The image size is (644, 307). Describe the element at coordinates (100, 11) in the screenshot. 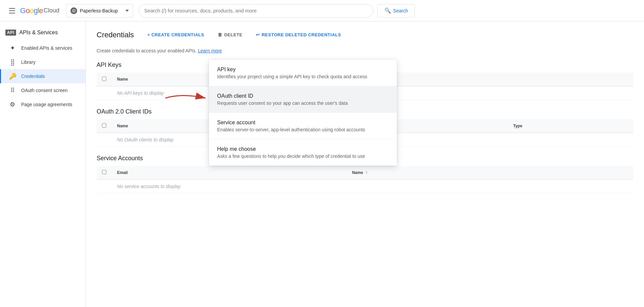

I see `project-selector: Paperless-Backup` at that location.